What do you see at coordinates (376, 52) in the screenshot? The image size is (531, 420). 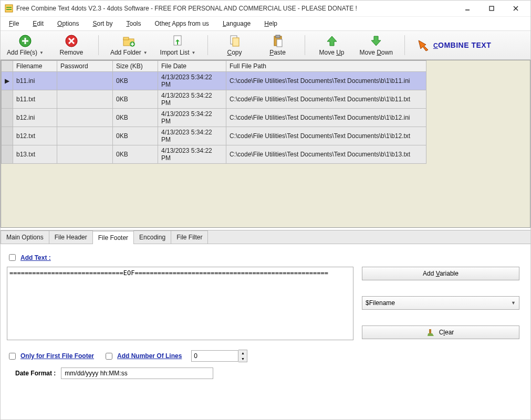 I see `move-down-label: Move Down` at bounding box center [376, 52].